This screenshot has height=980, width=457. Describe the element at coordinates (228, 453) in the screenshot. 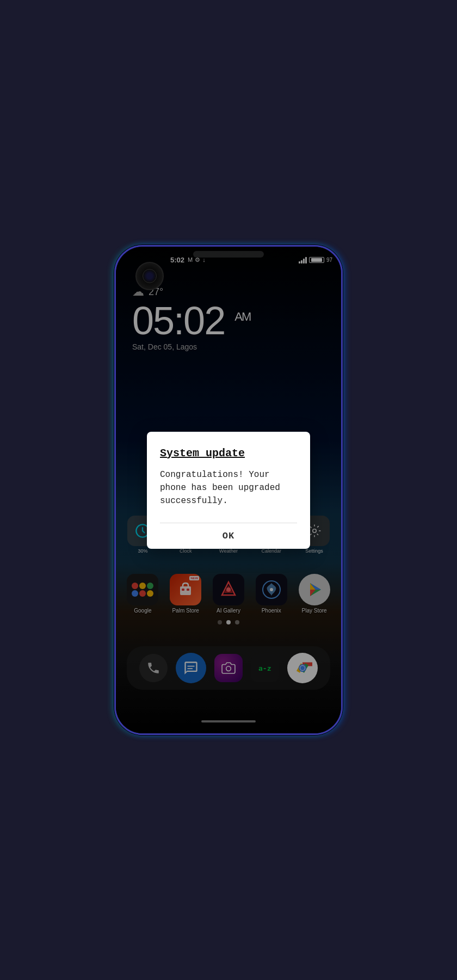

I see `dialog-title: System update` at that location.